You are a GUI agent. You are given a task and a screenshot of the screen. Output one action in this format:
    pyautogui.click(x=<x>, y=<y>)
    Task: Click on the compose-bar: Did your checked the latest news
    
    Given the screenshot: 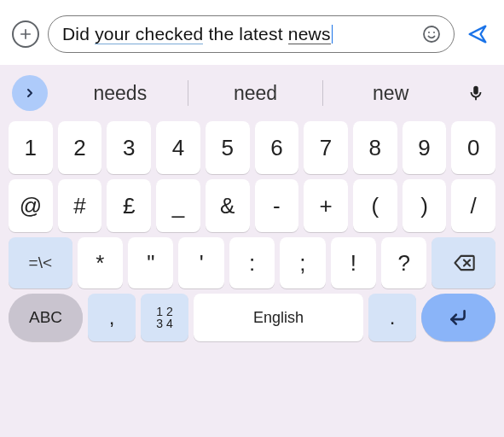 What is the action you would take?
    pyautogui.click(x=252, y=32)
    